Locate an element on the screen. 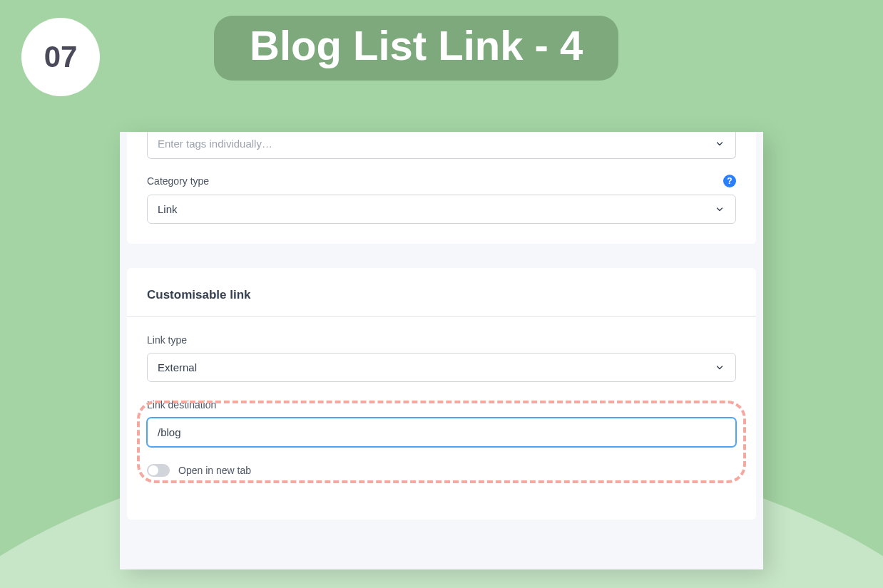 The width and height of the screenshot is (883, 588). page-title-text: Blog List Link - 4 is located at coordinates (417, 46).